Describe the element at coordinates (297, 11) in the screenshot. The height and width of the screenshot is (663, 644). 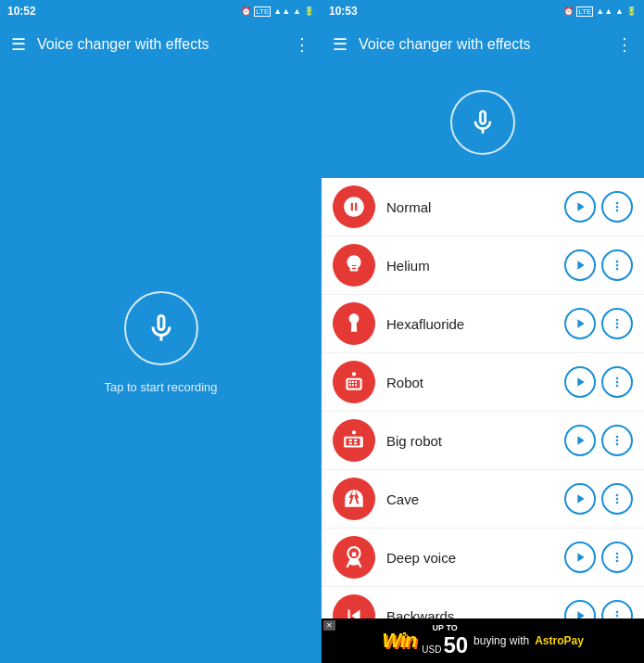
I see `wifi-icon: ▲` at that location.